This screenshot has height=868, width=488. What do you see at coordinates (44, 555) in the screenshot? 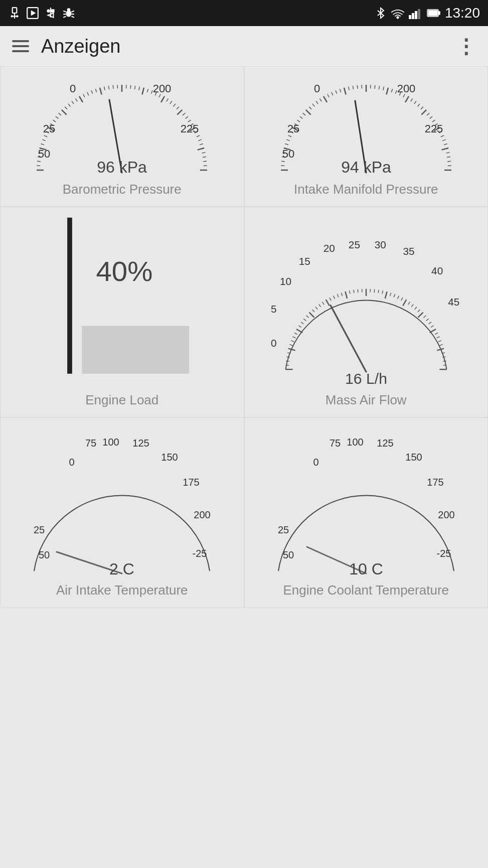
I see `svg-text: 50` at bounding box center [44, 555].